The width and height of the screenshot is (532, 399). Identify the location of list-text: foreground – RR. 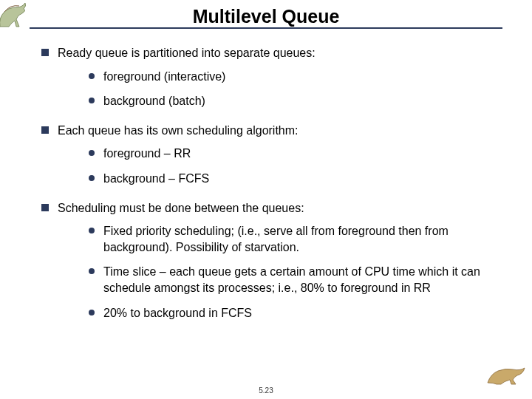
(147, 154).